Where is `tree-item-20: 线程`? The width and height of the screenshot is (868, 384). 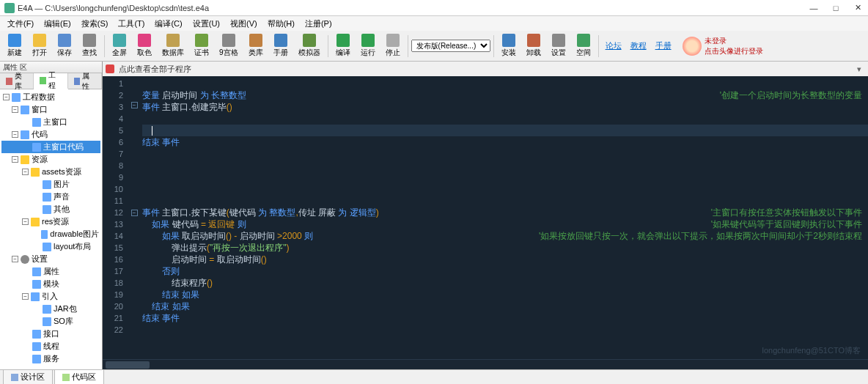
tree-item-20: 线程 is located at coordinates (51, 346).